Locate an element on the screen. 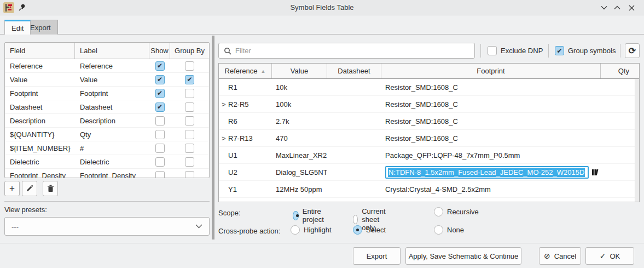  panel-splitter is located at coordinates (213, 138).